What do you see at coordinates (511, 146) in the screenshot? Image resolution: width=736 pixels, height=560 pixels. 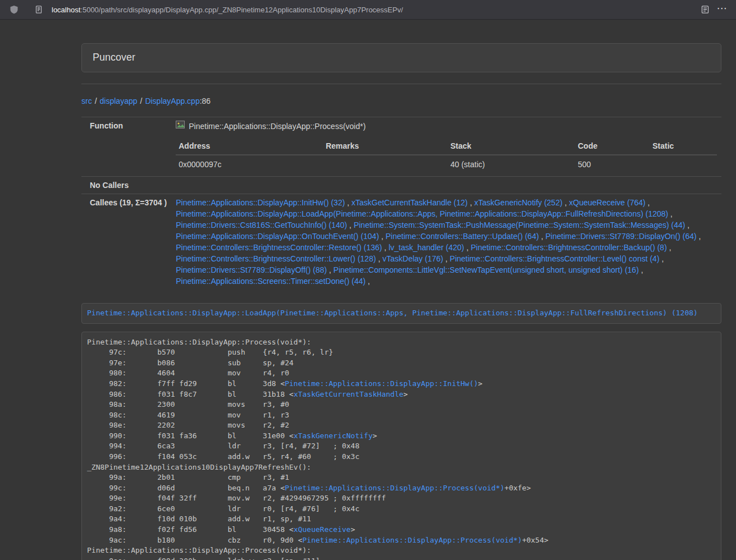 I see `column-header-stack: Stack` at bounding box center [511, 146].